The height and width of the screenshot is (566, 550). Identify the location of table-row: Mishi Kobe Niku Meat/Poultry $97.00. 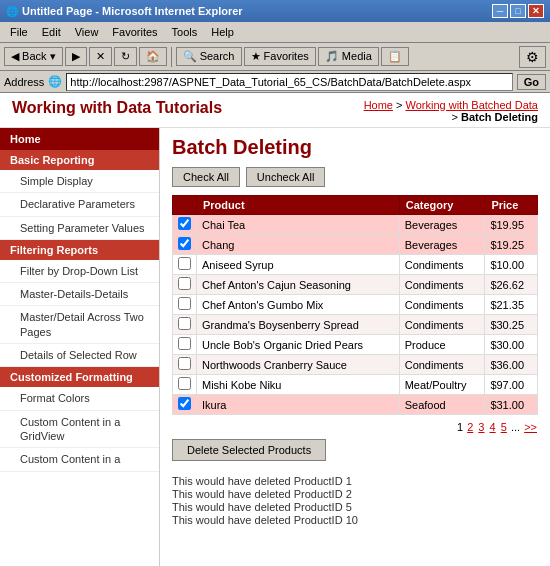
(356, 385).